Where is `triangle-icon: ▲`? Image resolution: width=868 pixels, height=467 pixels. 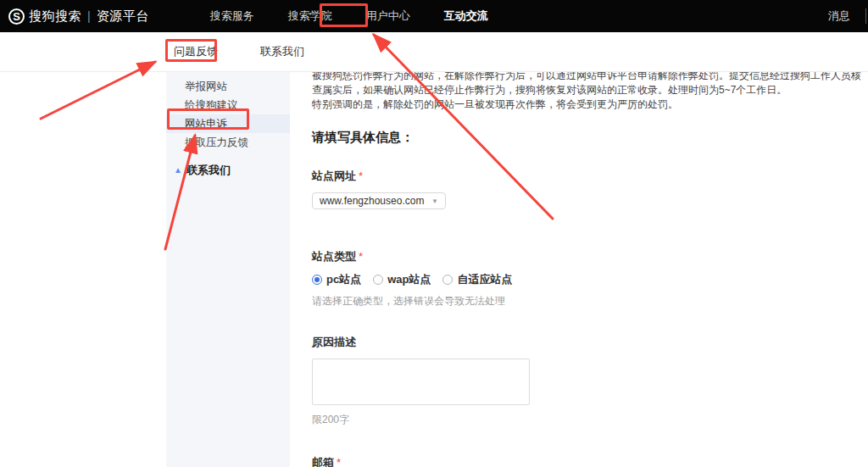 triangle-icon: ▲ is located at coordinates (178, 170).